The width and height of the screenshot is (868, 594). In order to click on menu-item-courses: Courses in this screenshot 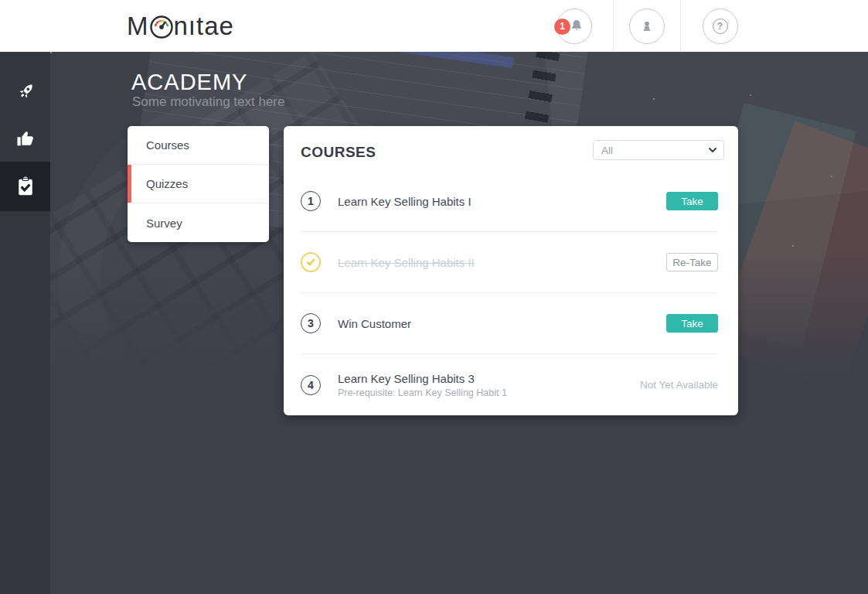, I will do `click(198, 145)`.